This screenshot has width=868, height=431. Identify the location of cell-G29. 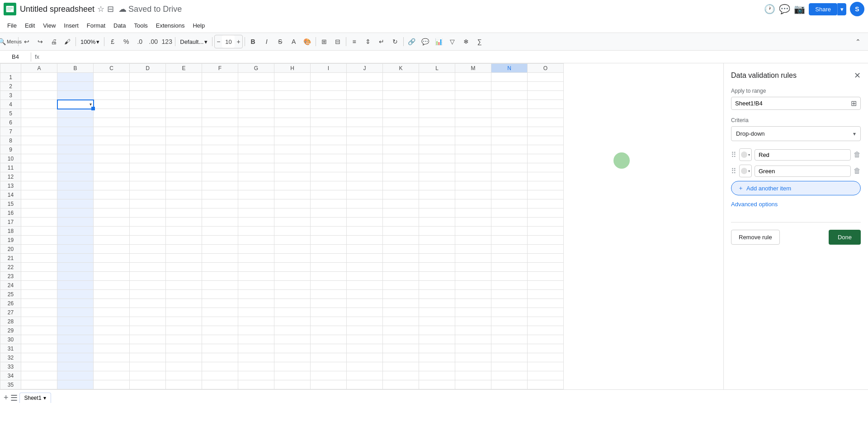
(256, 331).